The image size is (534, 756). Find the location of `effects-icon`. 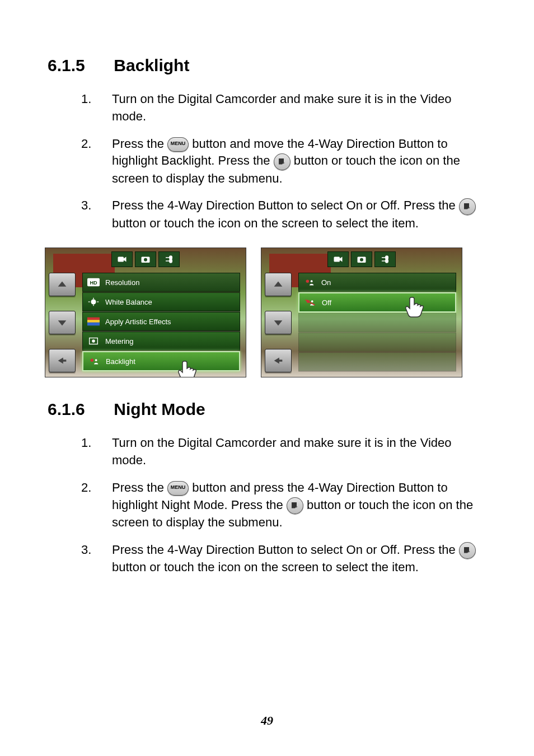

effects-icon is located at coordinates (93, 321).